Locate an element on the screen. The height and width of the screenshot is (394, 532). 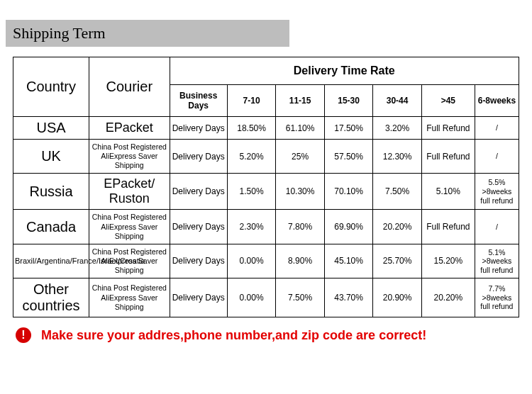
data-cell: 7.80% is located at coordinates (301, 227).